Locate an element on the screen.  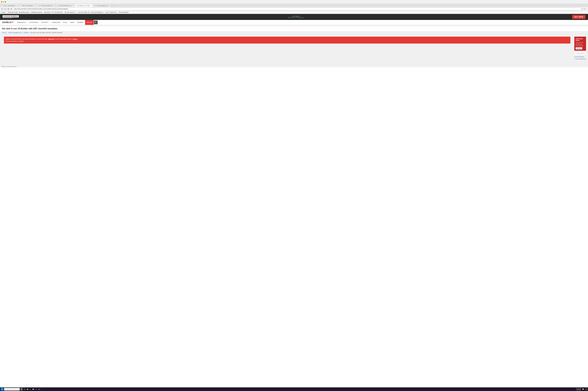
forum-search-icon: ≡ is located at coordinates (576, 53).